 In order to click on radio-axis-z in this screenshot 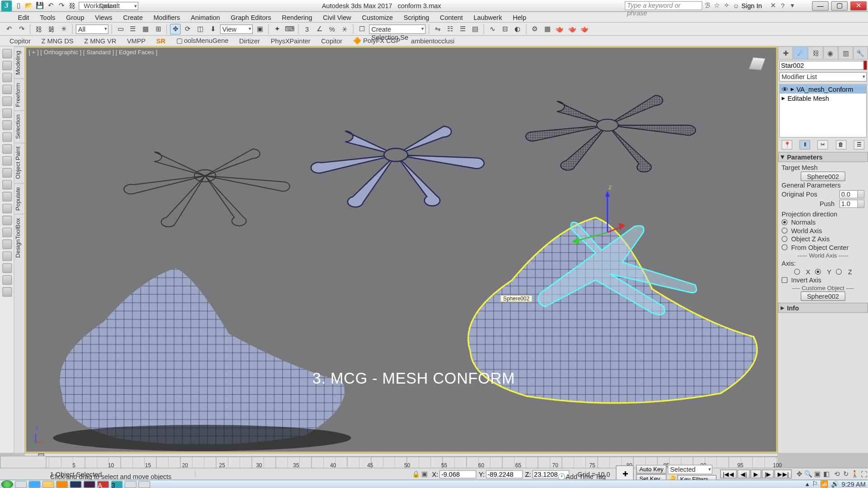, I will do `click(839, 272)`.